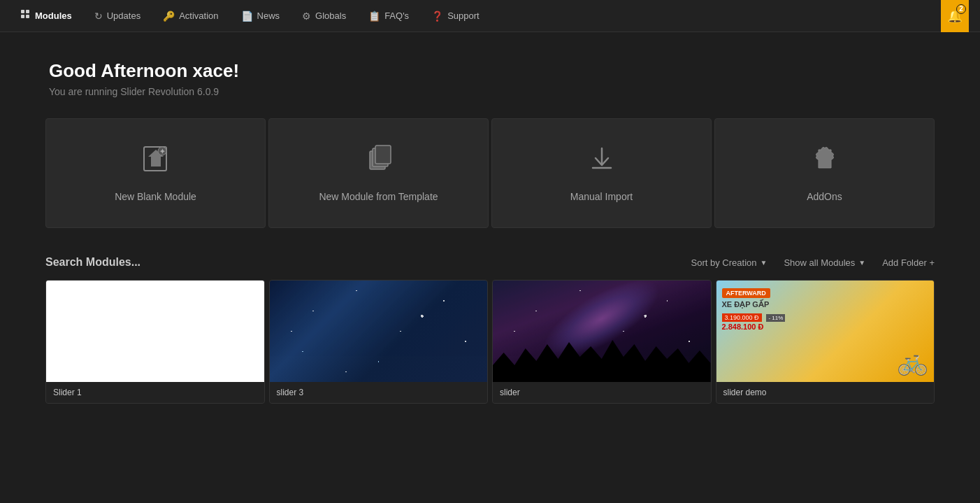 This screenshot has height=503, width=980. Describe the element at coordinates (913, 362) in the screenshot. I see `demo-bike-image: 🚲` at that location.